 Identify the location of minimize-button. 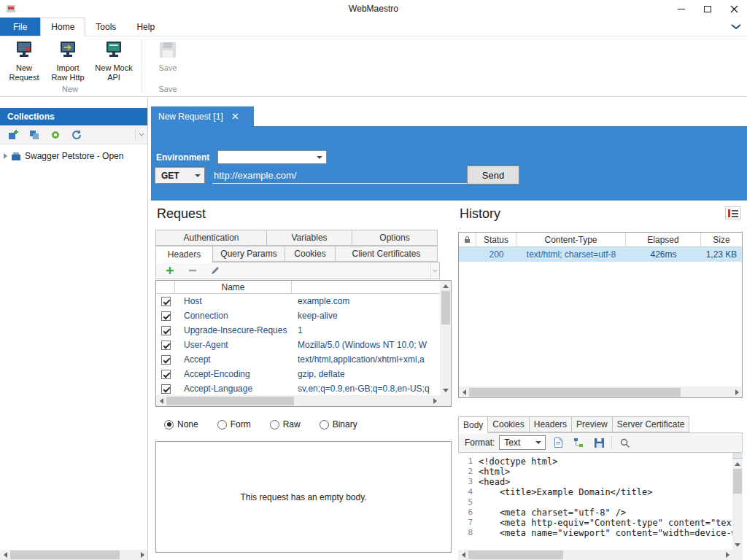
(681, 9).